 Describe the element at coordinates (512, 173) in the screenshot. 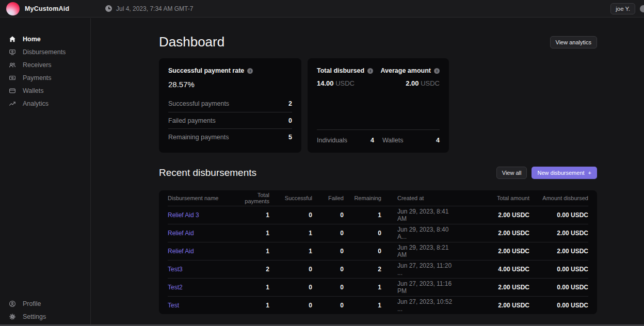

I see `view-all-button: View all` at that location.